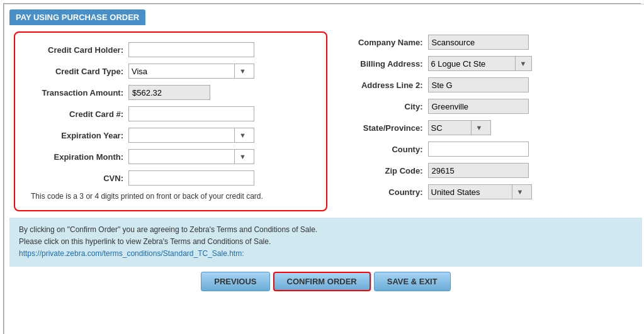  I want to click on zip-code-row: Zip Code:, so click(489, 170).